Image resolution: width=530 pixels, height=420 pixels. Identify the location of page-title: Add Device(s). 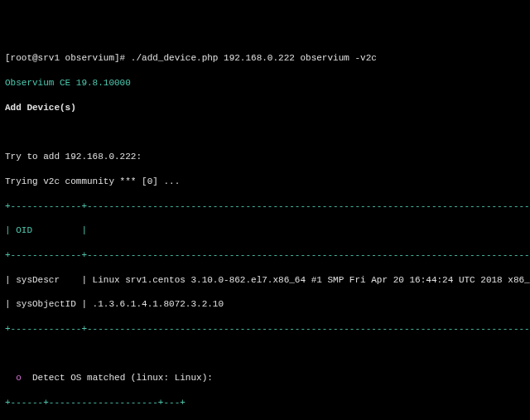
(265, 108).